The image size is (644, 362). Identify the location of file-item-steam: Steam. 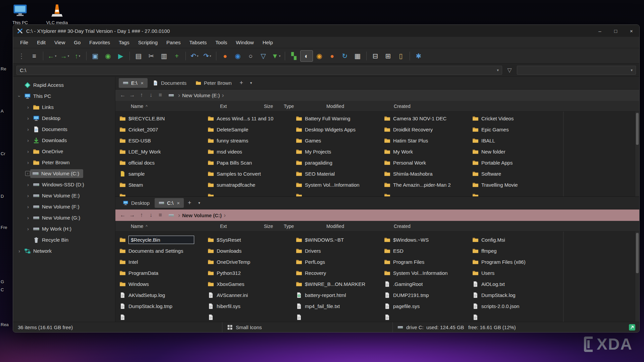
(163, 185).